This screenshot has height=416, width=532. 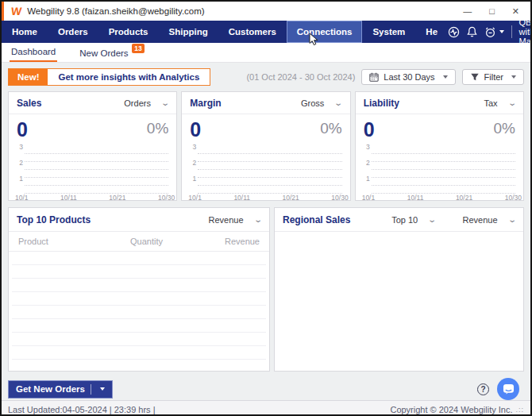 I want to click on last-updated-label: Last Updated:04-05-2024 | 23:39 hrs |, so click(x=82, y=410).